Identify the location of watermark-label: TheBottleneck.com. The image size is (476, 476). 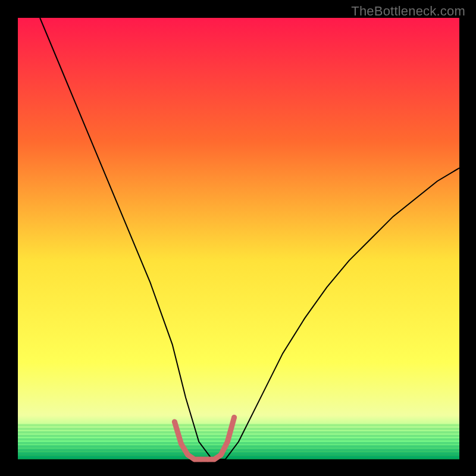
(408, 11).